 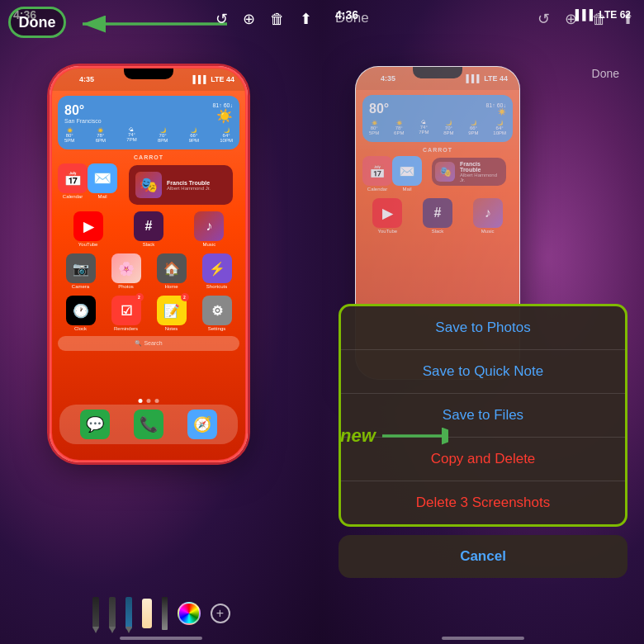 I want to click on page-dots, so click(x=149, y=401).